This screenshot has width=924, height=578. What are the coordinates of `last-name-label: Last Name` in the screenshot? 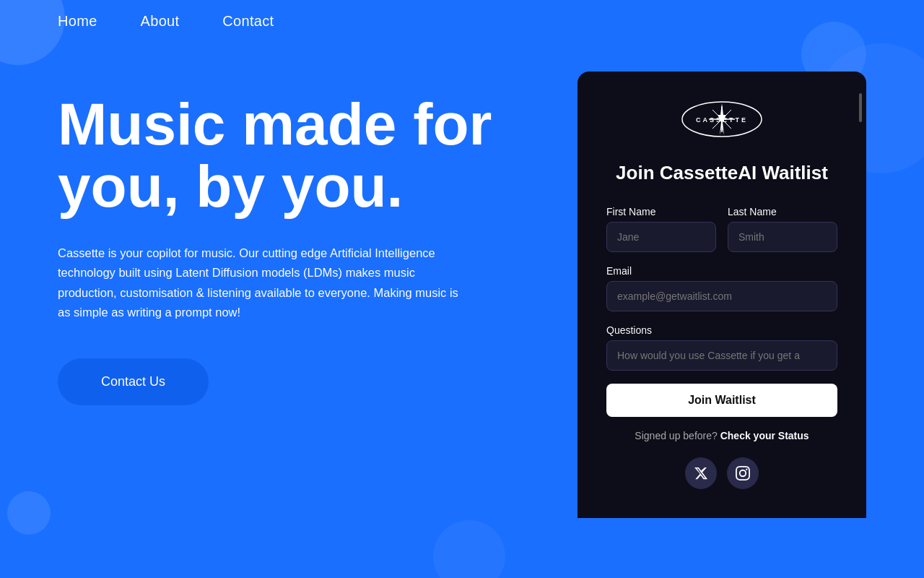 It's located at (783, 212).